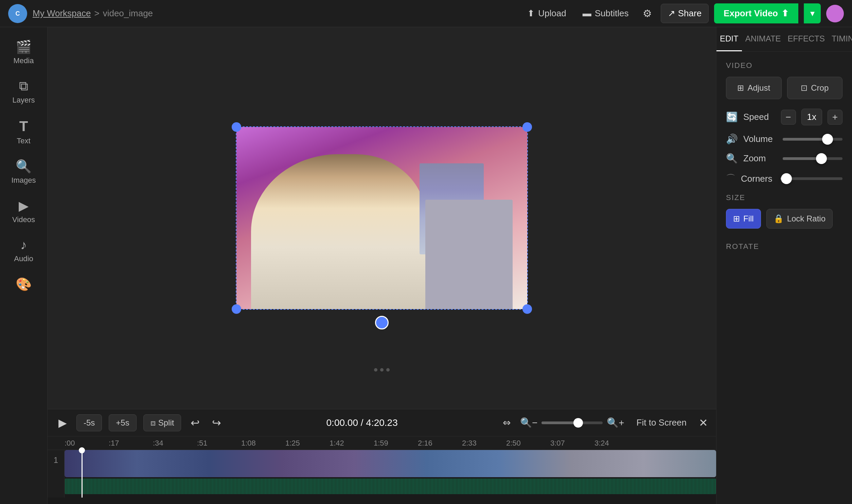 The width and height of the screenshot is (852, 504). What do you see at coordinates (382, 218) in the screenshot?
I see `video-content` at bounding box center [382, 218].